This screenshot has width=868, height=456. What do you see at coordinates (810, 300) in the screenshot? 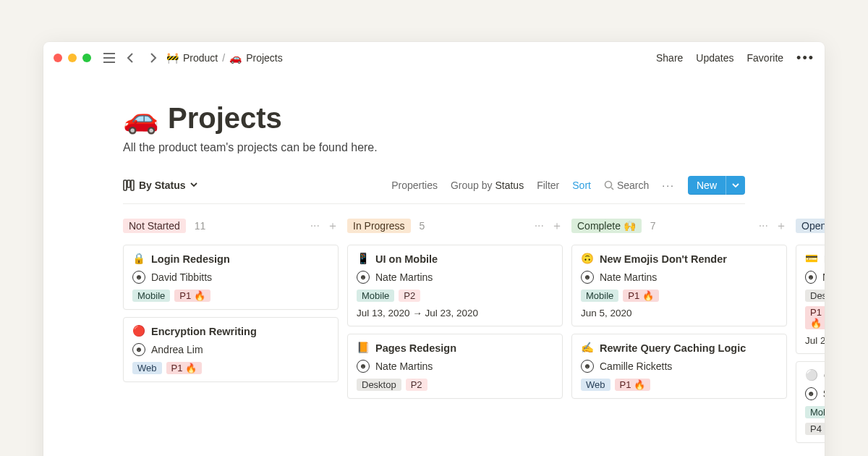
I see `board-card: 💳P☻NDesP1 🔥Jul 2` at bounding box center [810, 300].